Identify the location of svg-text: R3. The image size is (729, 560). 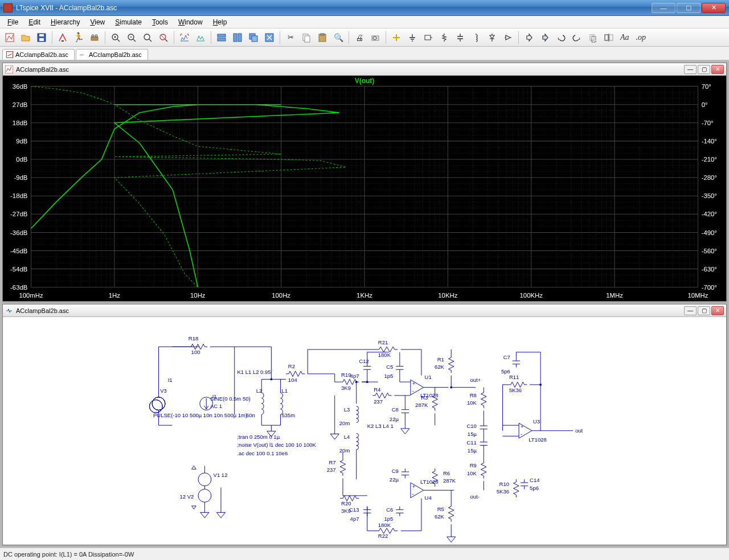
(424, 397).